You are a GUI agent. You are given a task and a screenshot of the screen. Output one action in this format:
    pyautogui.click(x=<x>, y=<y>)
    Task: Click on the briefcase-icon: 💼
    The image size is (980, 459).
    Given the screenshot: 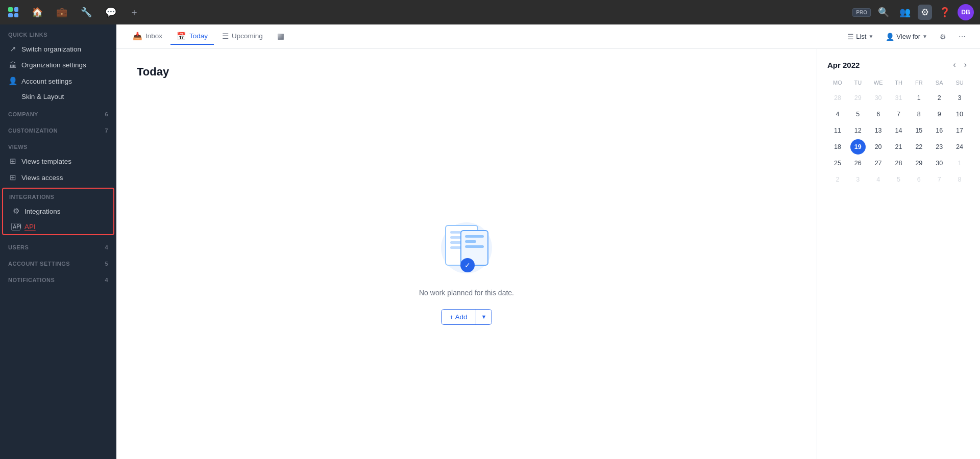 What is the action you would take?
    pyautogui.click(x=62, y=12)
    